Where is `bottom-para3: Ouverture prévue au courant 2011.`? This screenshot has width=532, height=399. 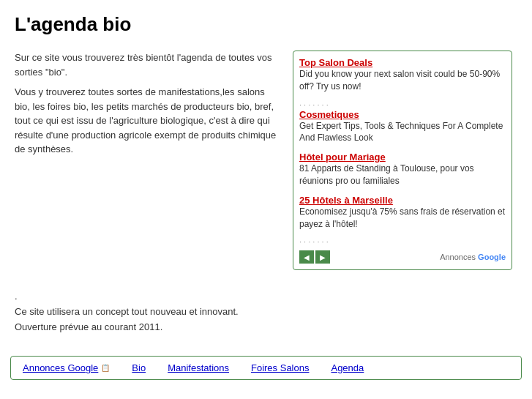 bottom-para3: Ouverture prévue au courant 2011. is located at coordinates (266, 328).